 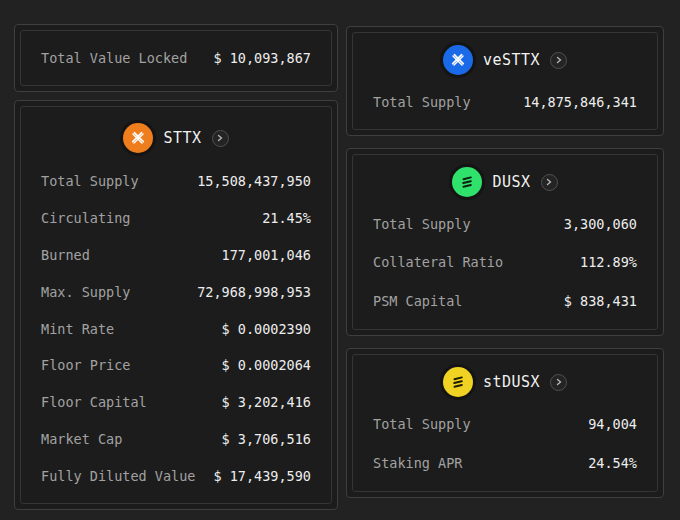 What do you see at coordinates (608, 262) in the screenshot?
I see `stat-value: 112.89%` at bounding box center [608, 262].